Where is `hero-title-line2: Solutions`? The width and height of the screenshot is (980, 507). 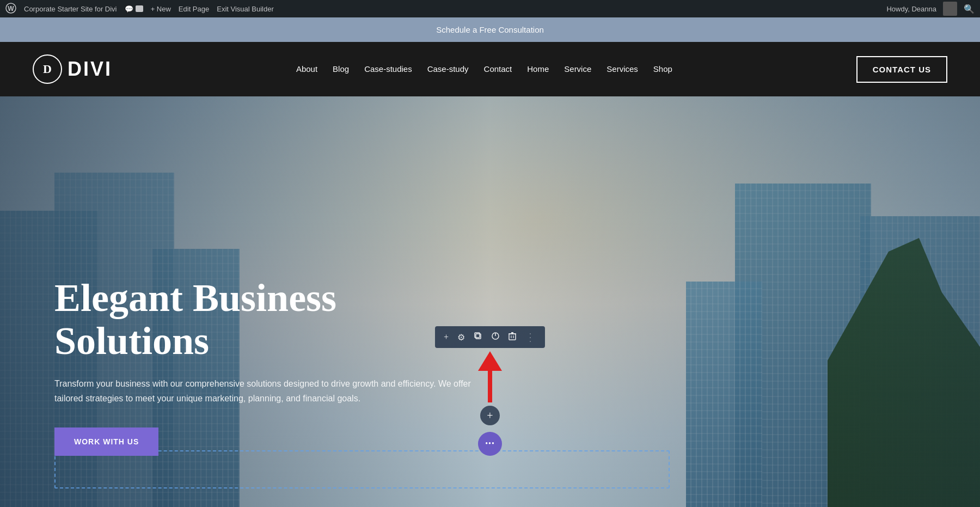 hero-title-line2: Solutions is located at coordinates (132, 341).